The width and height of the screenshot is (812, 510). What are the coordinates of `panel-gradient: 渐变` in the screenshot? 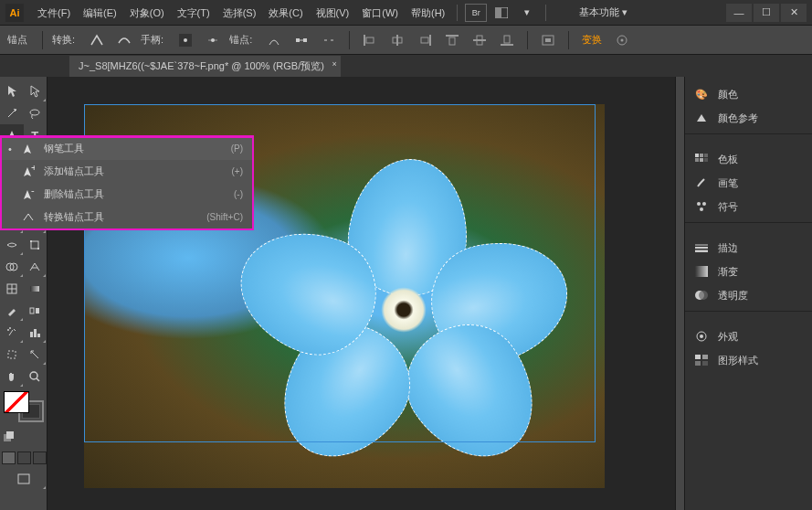 It's located at (749, 271).